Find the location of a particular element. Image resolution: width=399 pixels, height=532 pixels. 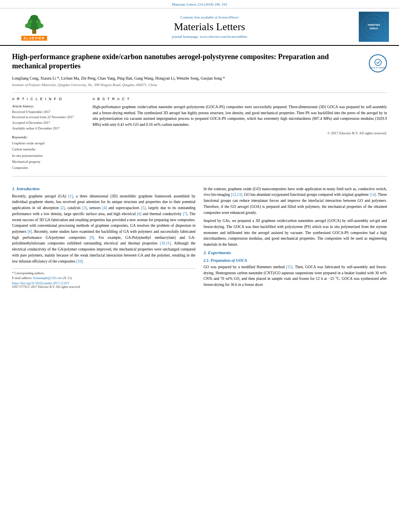

sciencedirect-text: ScienceDirect is located at coordinates (228, 17).